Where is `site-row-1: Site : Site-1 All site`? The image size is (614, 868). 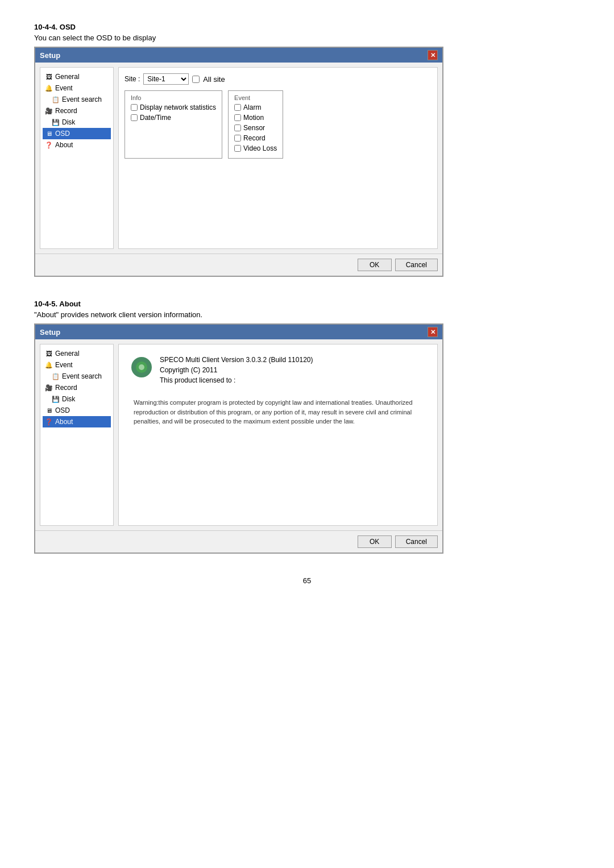 site-row-1: Site : Site-1 All site is located at coordinates (278, 79).